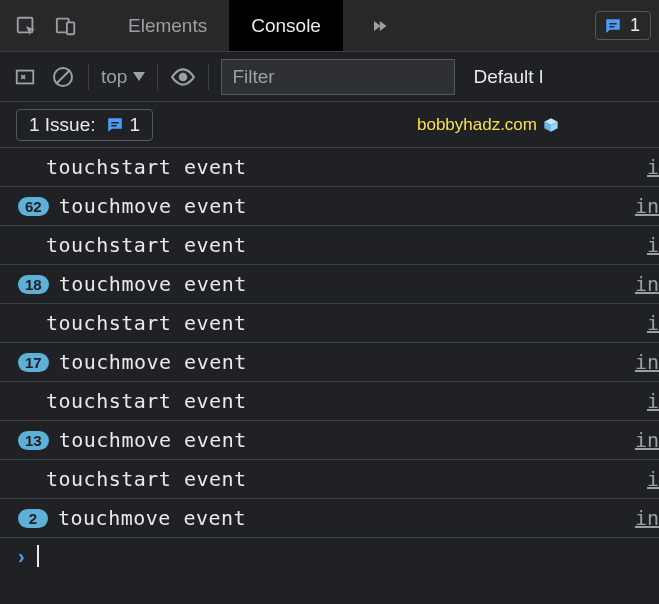 This screenshot has height=604, width=659. I want to click on header-issues-badge: 1, so click(623, 26).